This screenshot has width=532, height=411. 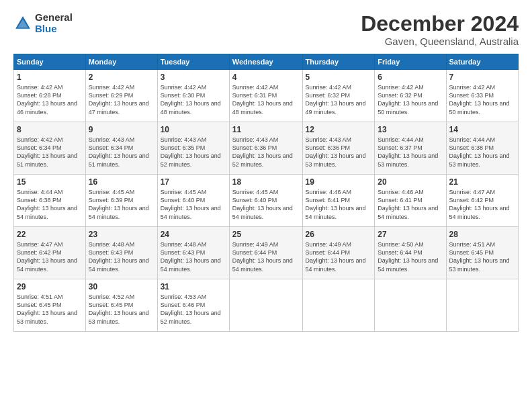 I want to click on day-number: 8, so click(x=50, y=130).